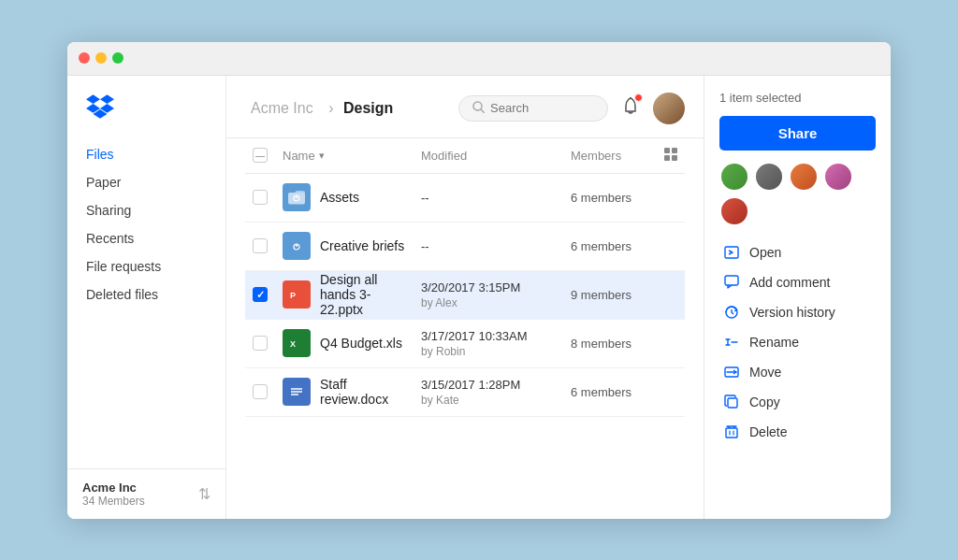 This screenshot has height=560, width=958. What do you see at coordinates (118, 58) in the screenshot?
I see `maximize-button` at bounding box center [118, 58].